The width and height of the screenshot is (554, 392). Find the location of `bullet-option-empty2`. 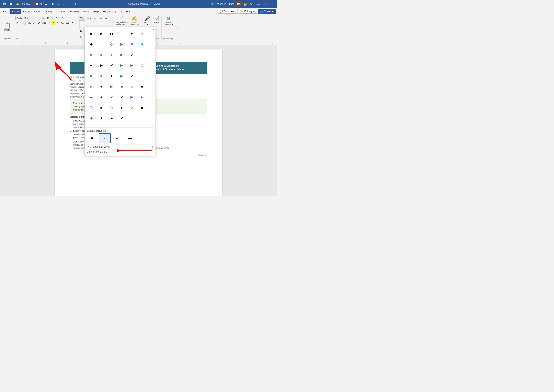

bullet-option-empty2 is located at coordinates (142, 55).